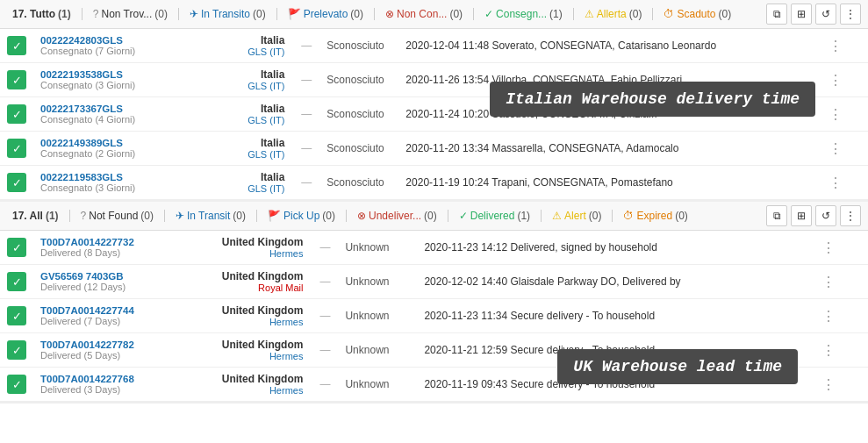  Describe the element at coordinates (228, 14) in the screenshot. I see `italian-tab-in-transit: ✈ In Transito (0)` at that location.